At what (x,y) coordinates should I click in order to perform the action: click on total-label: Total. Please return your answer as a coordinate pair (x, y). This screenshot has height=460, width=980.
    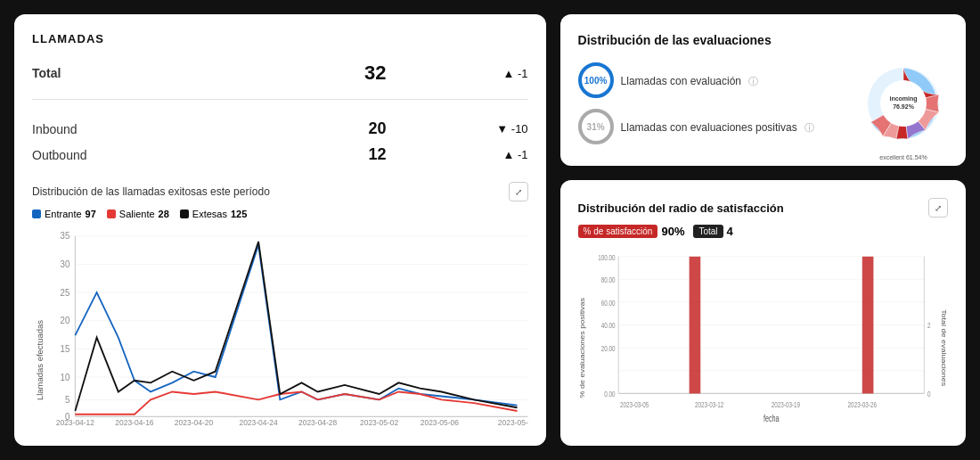
    Looking at the image, I should click on (140, 73).